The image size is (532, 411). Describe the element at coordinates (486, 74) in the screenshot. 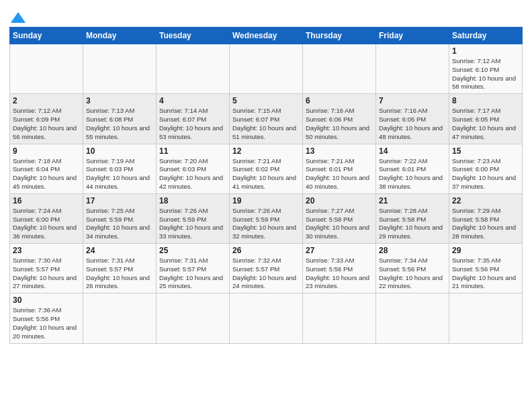

I see `day-info: Sunrise: 7:12 AM Sunset: 6:10 PM Dayligh…` at that location.